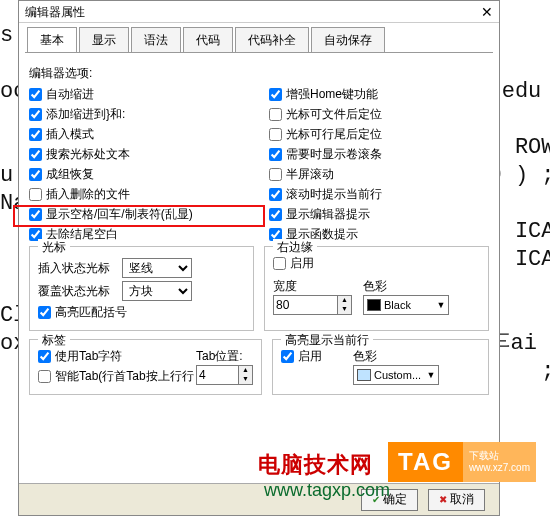 The height and width of the screenshot is (516, 550). What do you see at coordinates (326, 114) in the screenshot?
I see `option-right-1: 光标可文件后定位` at bounding box center [326, 114].